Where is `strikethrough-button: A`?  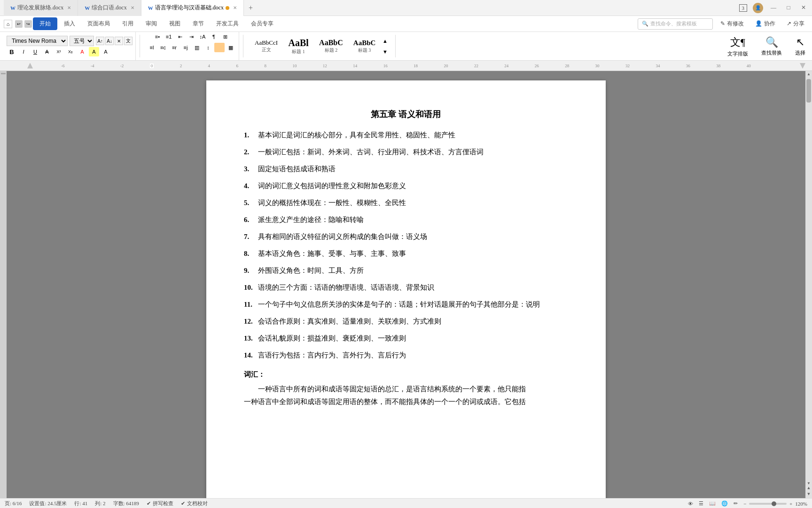
strikethrough-button: A is located at coordinates (47, 52).